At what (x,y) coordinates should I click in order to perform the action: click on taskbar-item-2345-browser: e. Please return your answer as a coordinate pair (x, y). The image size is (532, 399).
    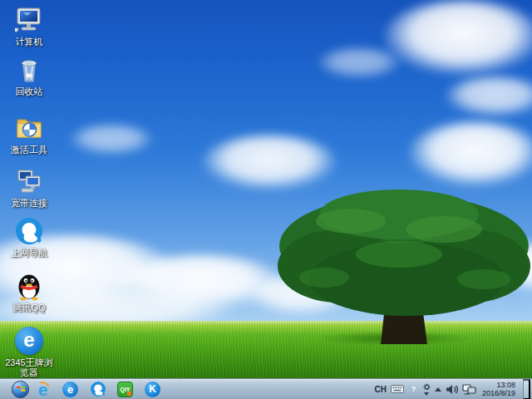
    Looking at the image, I should click on (70, 389).